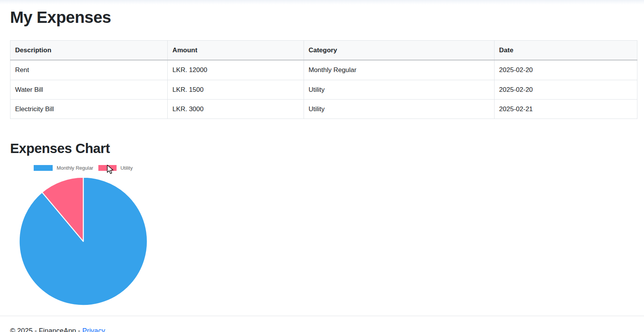  I want to click on table-header-row: Description Amount Category Date, so click(324, 50).